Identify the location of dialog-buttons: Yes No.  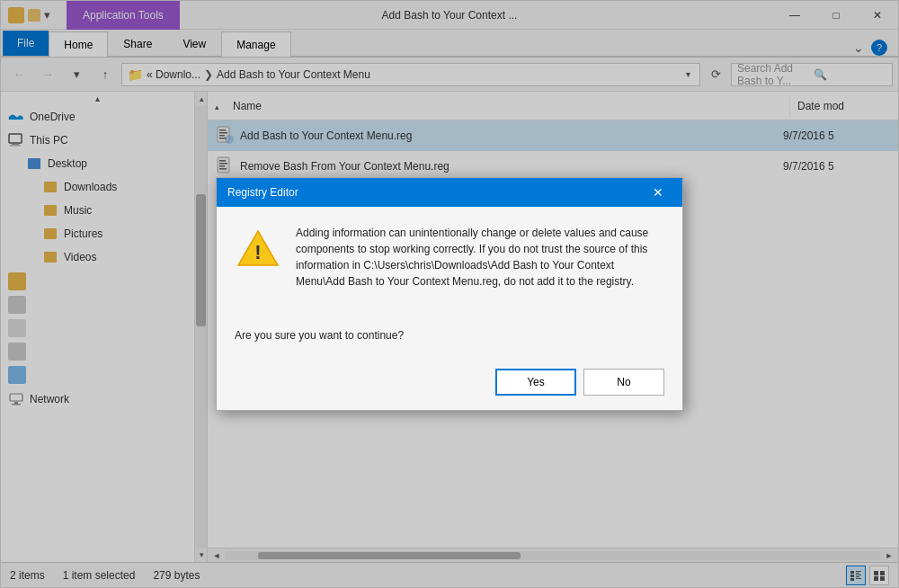
(450, 378).